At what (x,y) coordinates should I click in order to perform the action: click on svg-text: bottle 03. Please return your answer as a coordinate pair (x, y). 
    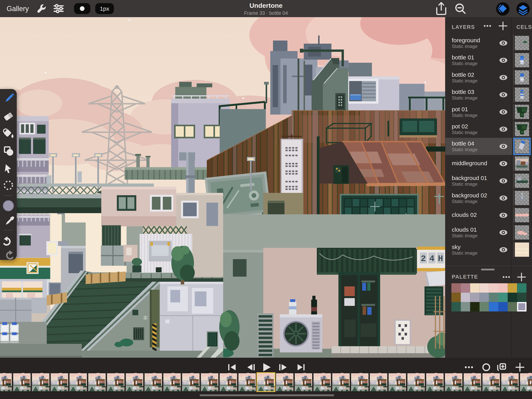
    Looking at the image, I should click on (463, 92).